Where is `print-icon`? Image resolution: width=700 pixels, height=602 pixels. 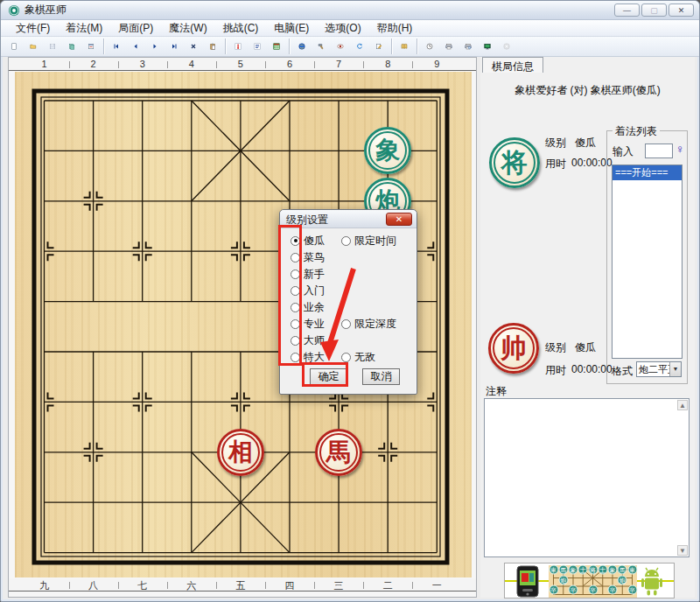
print-icon is located at coordinates (449, 46).